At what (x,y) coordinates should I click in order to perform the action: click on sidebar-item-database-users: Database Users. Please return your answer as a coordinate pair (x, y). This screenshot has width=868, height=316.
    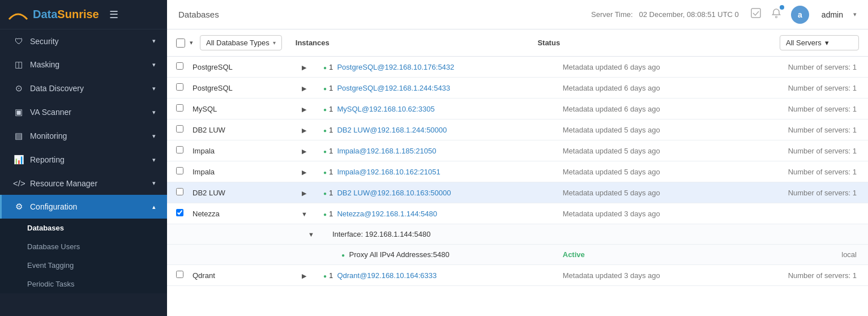
    Looking at the image, I should click on (84, 247).